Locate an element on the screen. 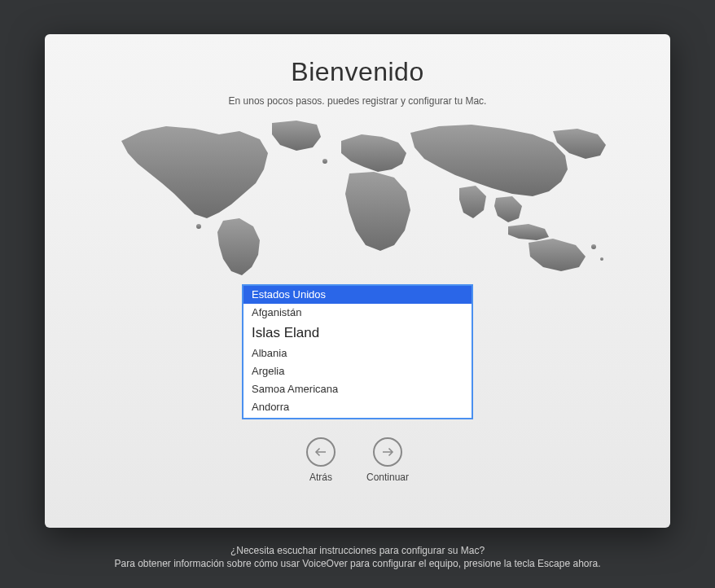  country-item: Afganistán is located at coordinates (358, 313).